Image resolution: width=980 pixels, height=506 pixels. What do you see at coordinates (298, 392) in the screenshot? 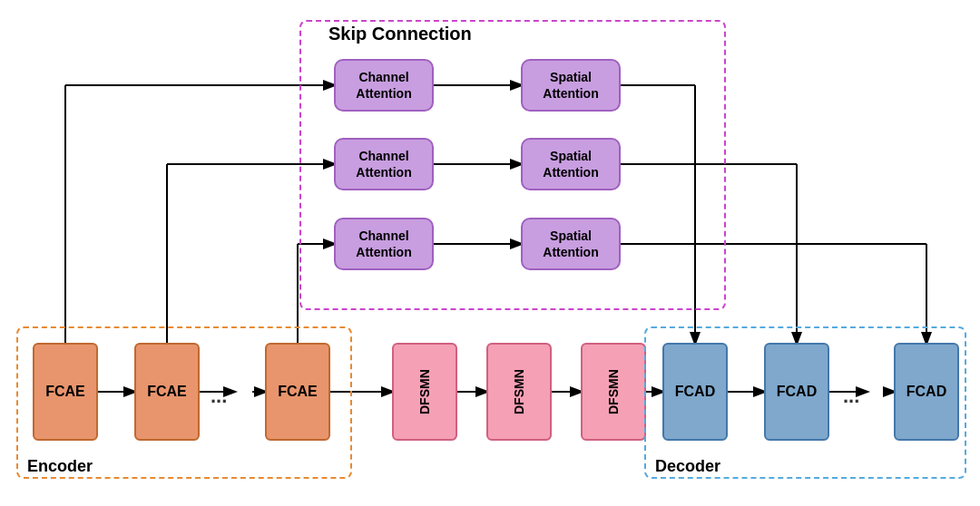
I see `encoder-fcae-3: FCAE` at bounding box center [298, 392].